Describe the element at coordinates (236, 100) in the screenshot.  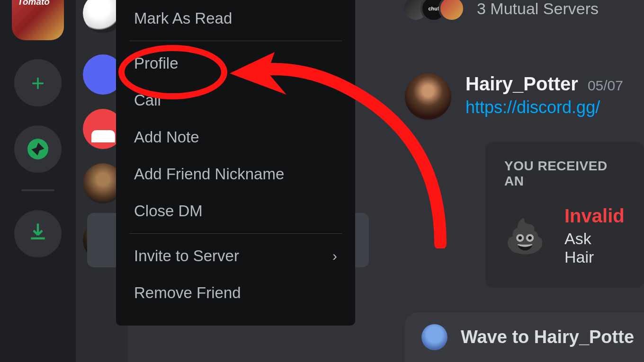
I see `menu-call: Call` at that location.